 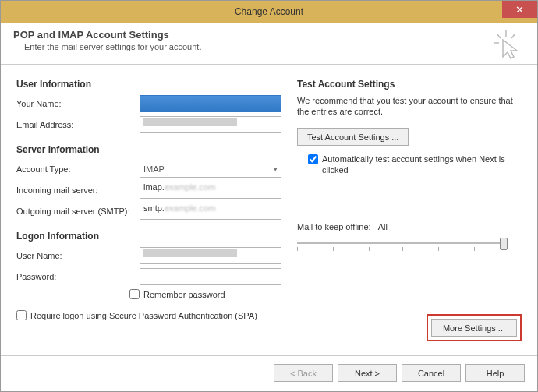 I want to click on label-auto-test: Automatically test account settings when…, so click(x=422, y=164).